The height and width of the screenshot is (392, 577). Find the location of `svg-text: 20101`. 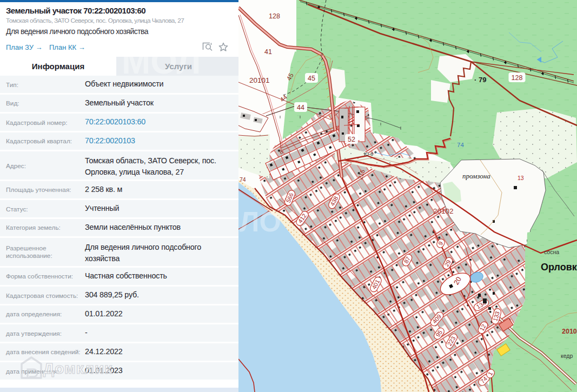

svg-text: 20101 is located at coordinates (260, 80).